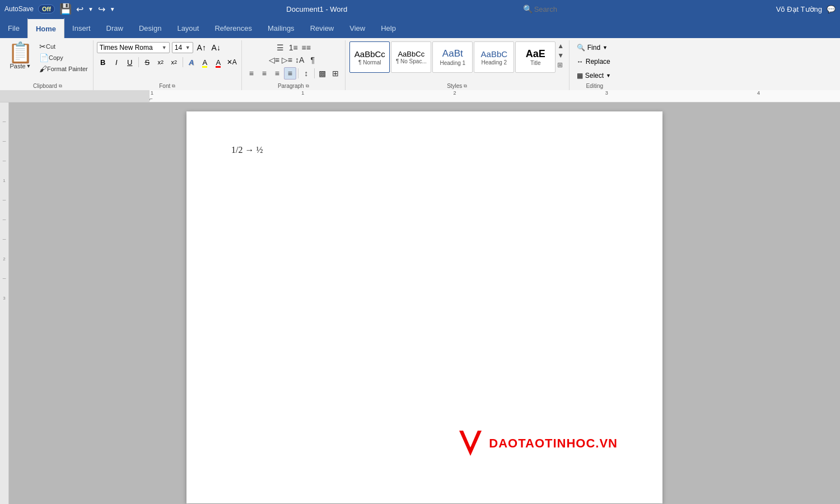  I want to click on tab-review: Review, so click(323, 28).